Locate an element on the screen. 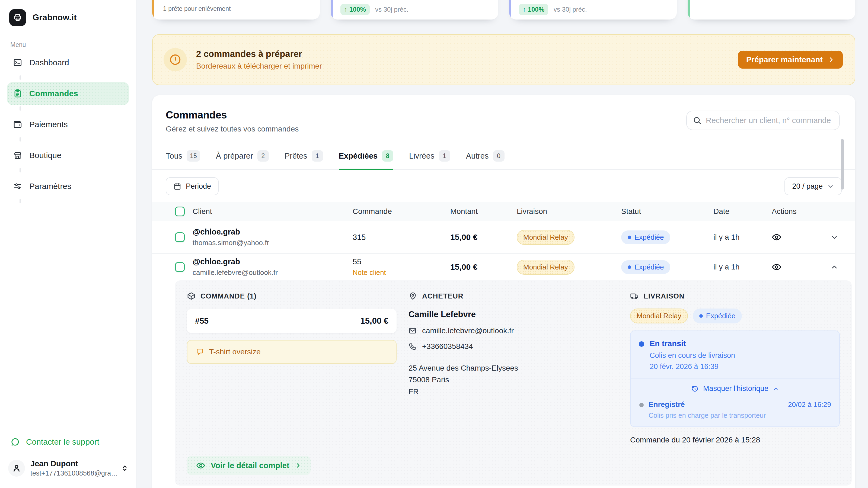 Image resolution: width=868 pixels, height=488 pixels. col-date: Date is located at coordinates (743, 212).